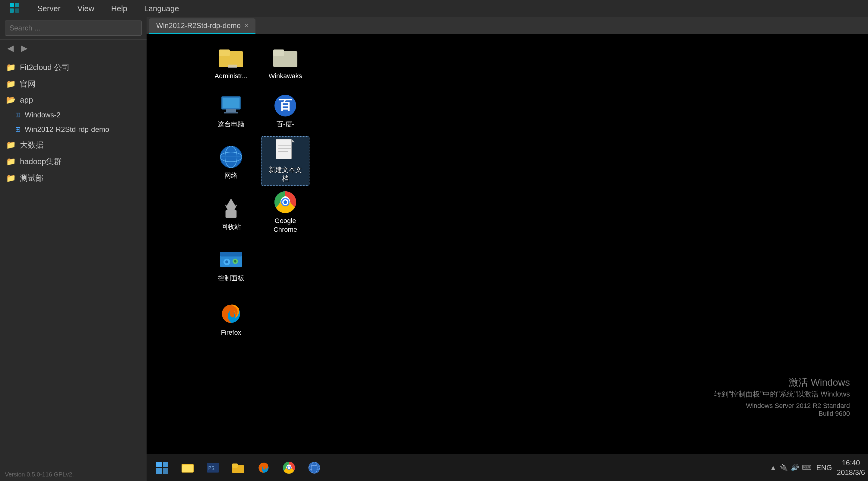 Image resolution: width=868 pixels, height=481 pixels. What do you see at coordinates (212, 468) in the screenshot?
I see `svg-text: PS` at bounding box center [212, 468].